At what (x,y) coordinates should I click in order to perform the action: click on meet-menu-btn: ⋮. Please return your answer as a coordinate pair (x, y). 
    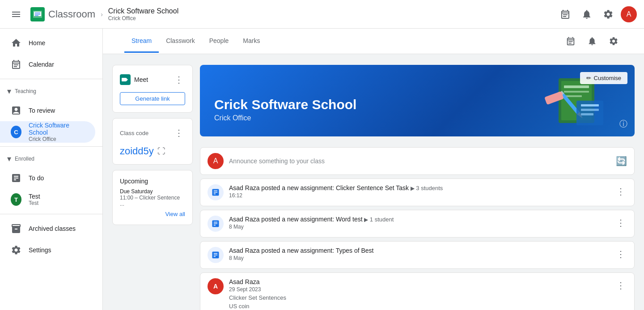
    Looking at the image, I should click on (179, 80).